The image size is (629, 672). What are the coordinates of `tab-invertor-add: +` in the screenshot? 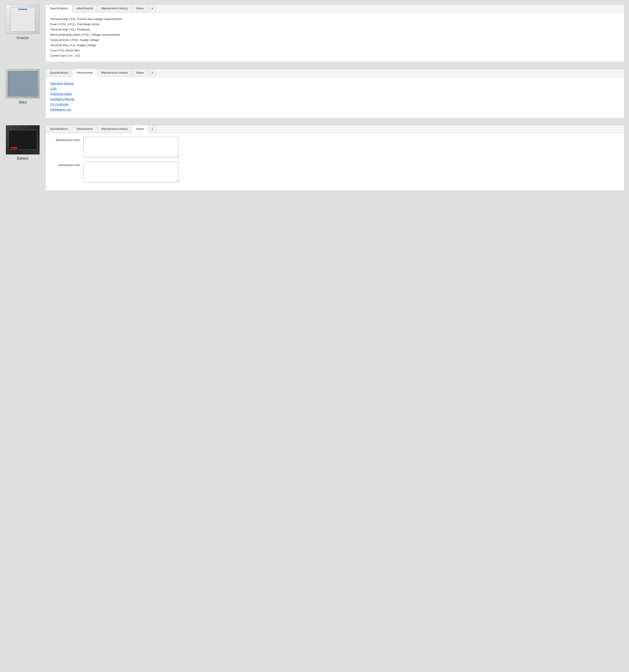 It's located at (153, 9).